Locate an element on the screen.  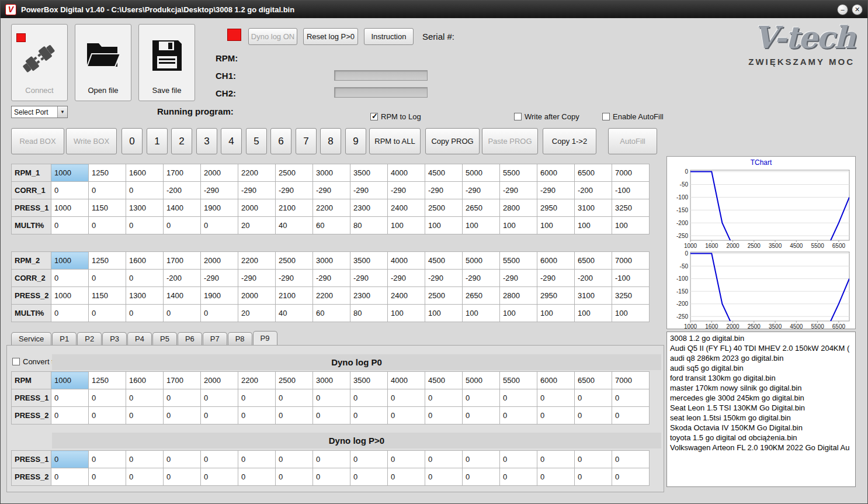
grid-cell: 2800 is located at coordinates (519, 296).